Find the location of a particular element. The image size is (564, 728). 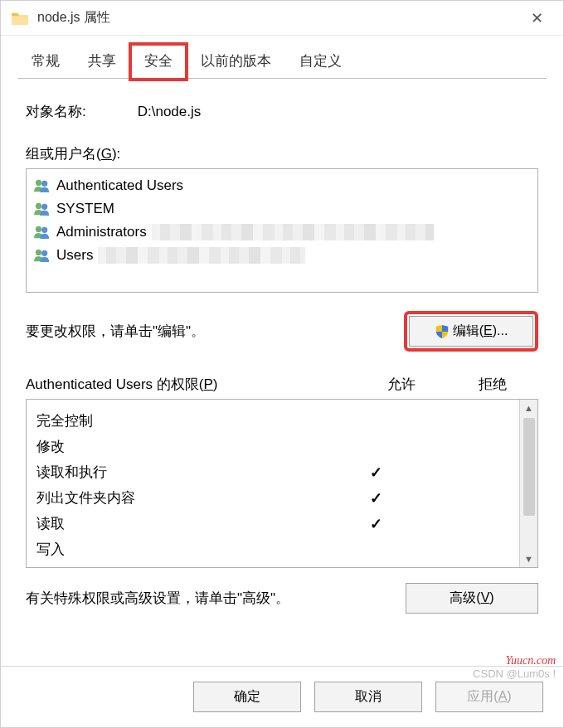

edit-hint: 要更改权限，请单击"编辑"。 is located at coordinates (215, 332).